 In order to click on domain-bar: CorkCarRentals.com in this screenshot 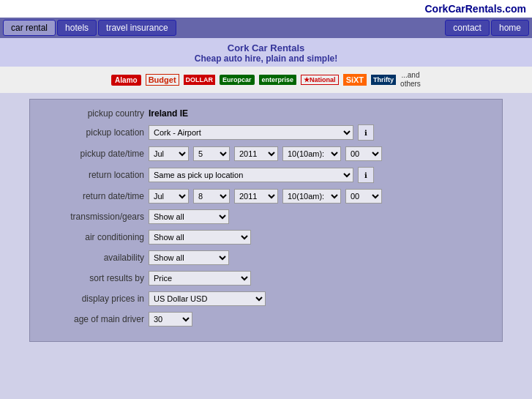, I will do `click(266, 9)`.